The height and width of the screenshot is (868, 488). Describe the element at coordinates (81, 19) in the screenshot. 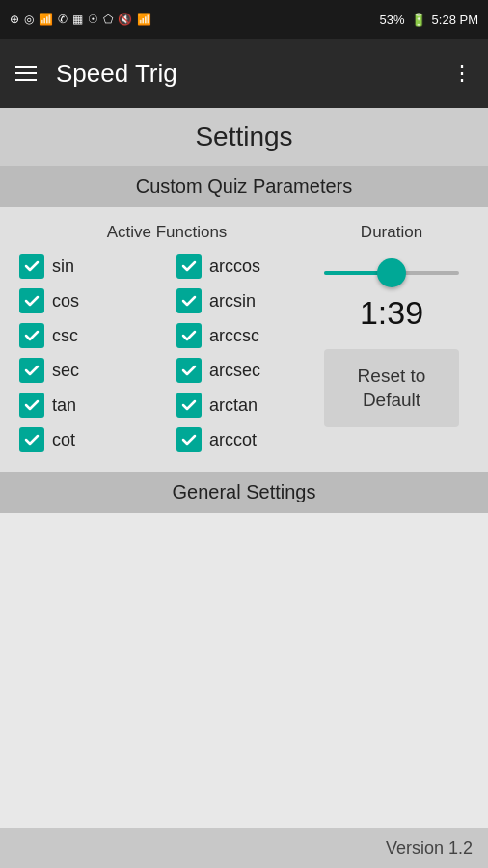

I see `status-icons-left: ⊕ ◎ 📶 ✆ ▦ ☉ ⬠ 🔇 📶` at that location.